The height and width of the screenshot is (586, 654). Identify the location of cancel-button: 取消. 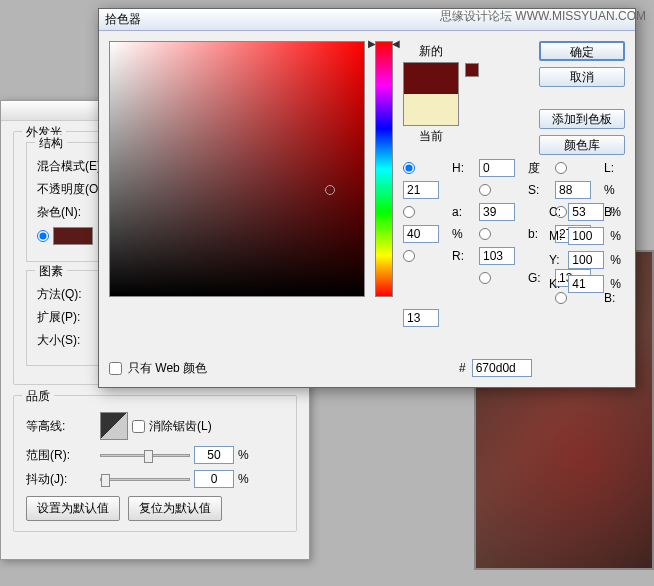
(582, 77).